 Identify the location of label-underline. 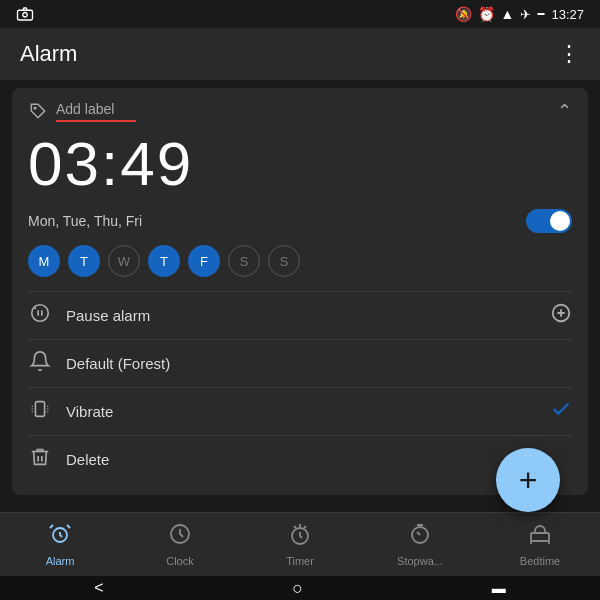
(96, 121).